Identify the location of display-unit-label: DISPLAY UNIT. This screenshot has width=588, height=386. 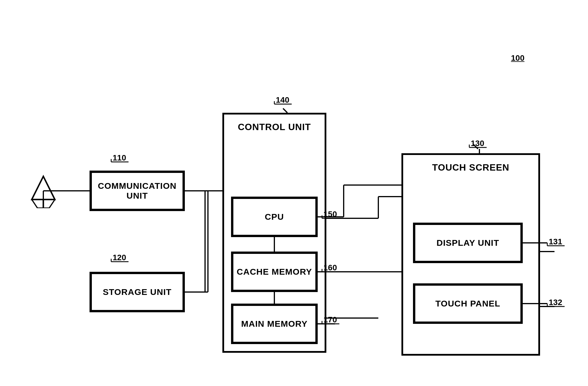
(468, 243).